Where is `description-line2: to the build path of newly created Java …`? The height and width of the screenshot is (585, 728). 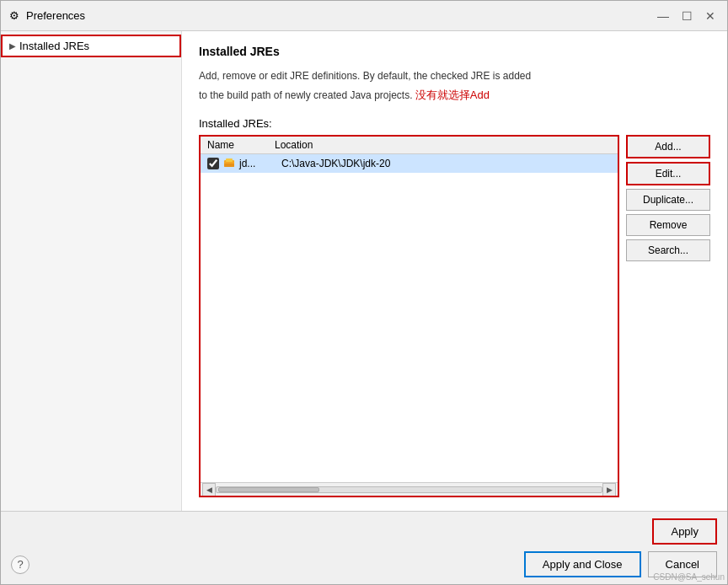
description-line2: to the build path of newly created Java … is located at coordinates (455, 95).